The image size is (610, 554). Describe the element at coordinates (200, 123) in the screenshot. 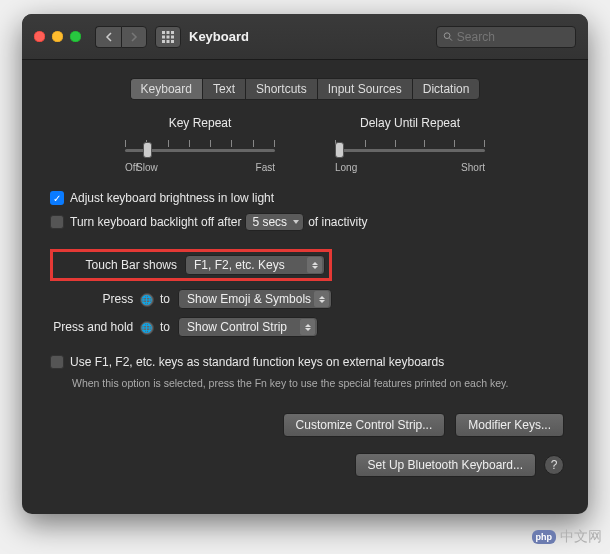

I see `key-repeat-title: Key Repeat` at that location.